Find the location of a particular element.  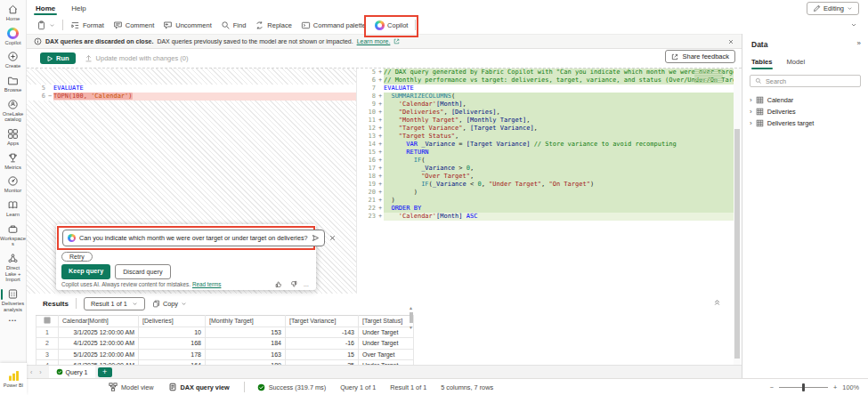

collapse-pane-icon: » is located at coordinates (859, 43).